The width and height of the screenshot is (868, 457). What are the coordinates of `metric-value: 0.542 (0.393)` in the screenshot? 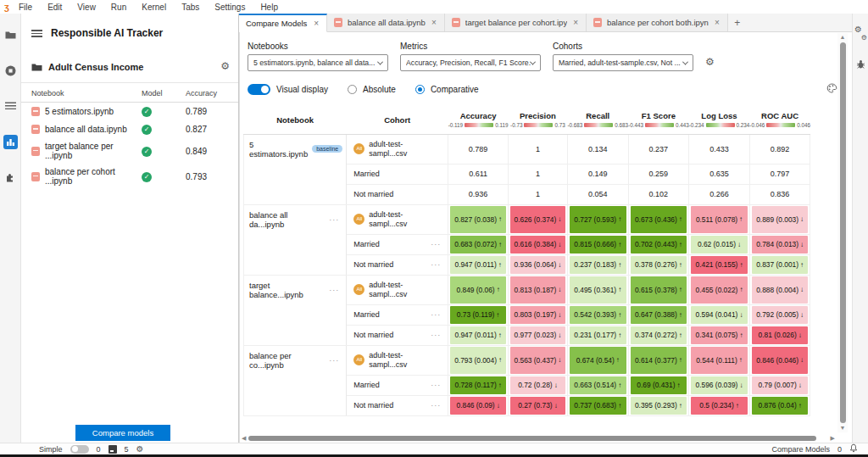 It's located at (595, 315).